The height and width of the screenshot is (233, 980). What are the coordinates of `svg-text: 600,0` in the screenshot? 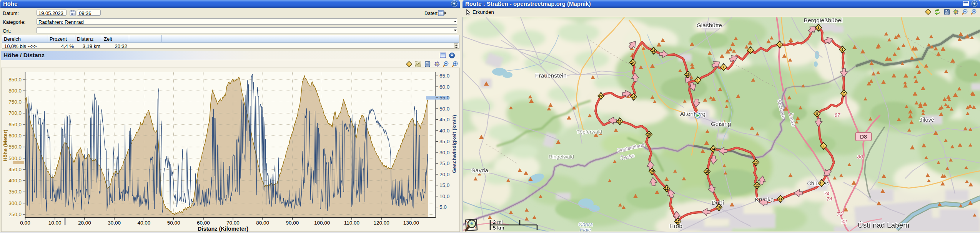 It's located at (15, 136).